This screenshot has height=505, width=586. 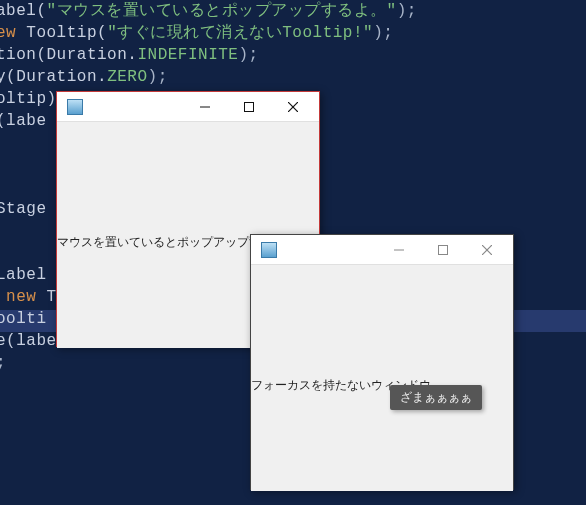 What do you see at coordinates (54, 77) in the screenshot?
I see `code-token: y(Duration.` at bounding box center [54, 77].